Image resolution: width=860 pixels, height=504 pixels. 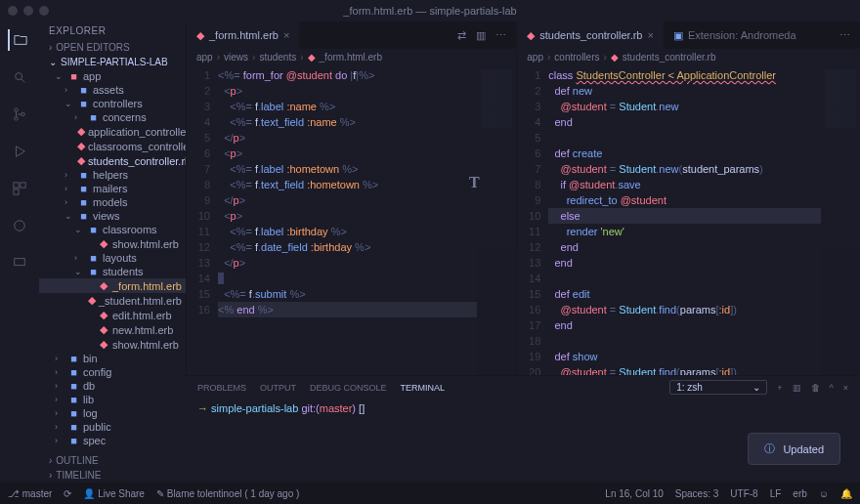 What do you see at coordinates (29, 494) in the screenshot?
I see `branch-indicator: ⎇ master` at bounding box center [29, 494].